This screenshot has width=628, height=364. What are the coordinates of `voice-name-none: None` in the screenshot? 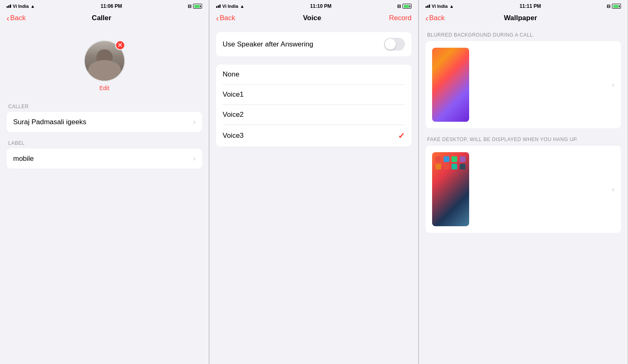 It's located at (231, 74).